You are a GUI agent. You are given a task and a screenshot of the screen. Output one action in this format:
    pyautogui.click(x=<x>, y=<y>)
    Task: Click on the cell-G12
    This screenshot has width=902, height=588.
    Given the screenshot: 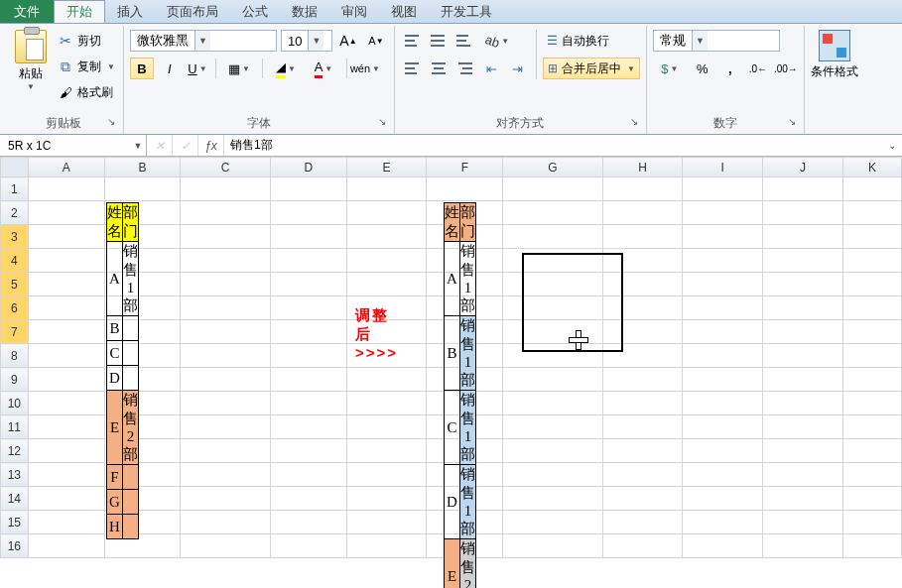 What is the action you would take?
    pyautogui.click(x=553, y=451)
    